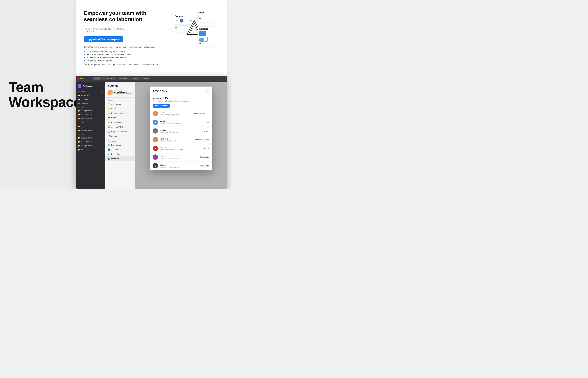 The image size is (588, 378). What do you see at coordinates (161, 91) in the screenshot?
I see `modal-title: AFFiNE Cloud` at bounding box center [161, 91].